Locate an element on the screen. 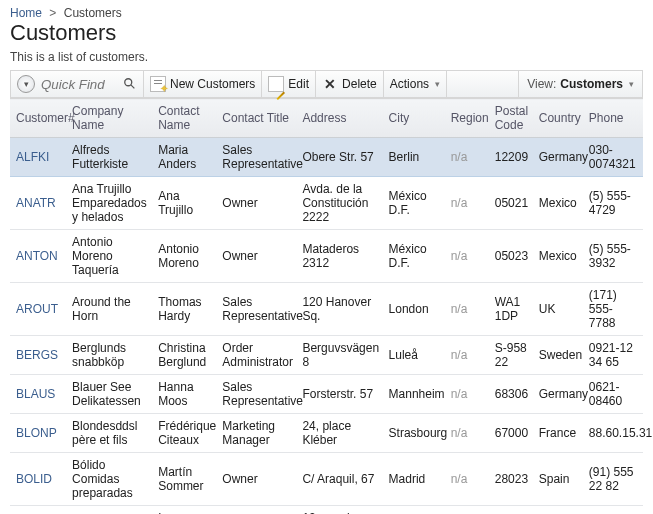  delete-x-icon: ✕ is located at coordinates (330, 84).